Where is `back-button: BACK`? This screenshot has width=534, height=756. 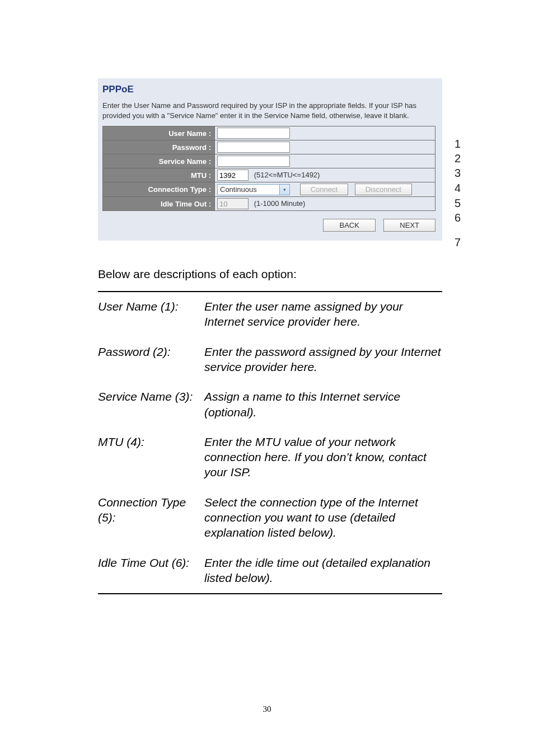
back-button: BACK is located at coordinates (349, 225).